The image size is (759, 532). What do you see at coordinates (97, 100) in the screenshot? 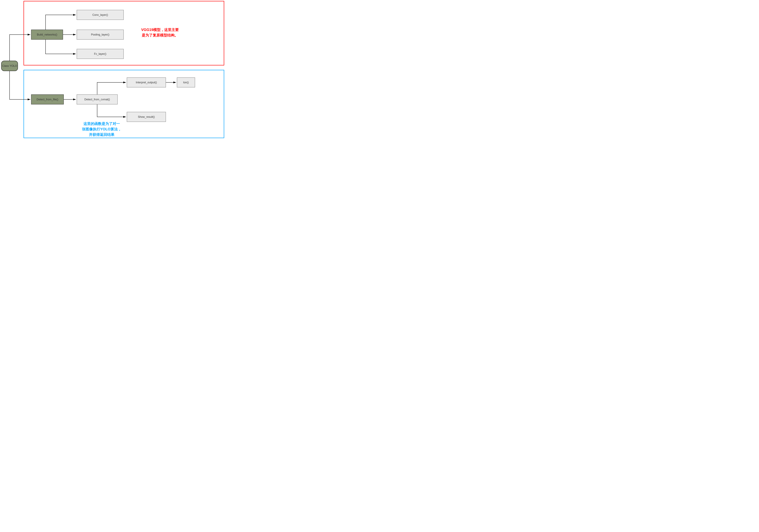
I see `detect-from-cvmat-node: Detect_from_cvmat()` at bounding box center [97, 100].